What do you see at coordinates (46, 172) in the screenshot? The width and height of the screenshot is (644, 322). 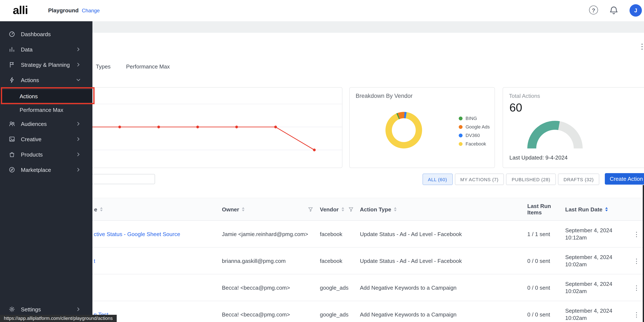 I see `sidebar-nav: Dashboards Data Strategy & Planning` at bounding box center [46, 172].